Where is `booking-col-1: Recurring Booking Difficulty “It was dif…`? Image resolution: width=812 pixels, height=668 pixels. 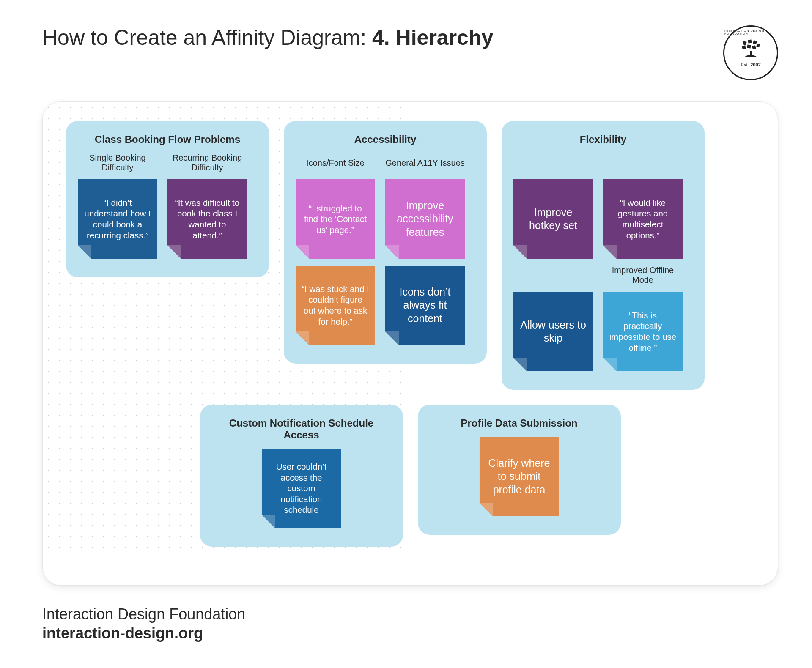 booking-col-1: Recurring Booking Difficulty “It was dif… is located at coordinates (207, 206).